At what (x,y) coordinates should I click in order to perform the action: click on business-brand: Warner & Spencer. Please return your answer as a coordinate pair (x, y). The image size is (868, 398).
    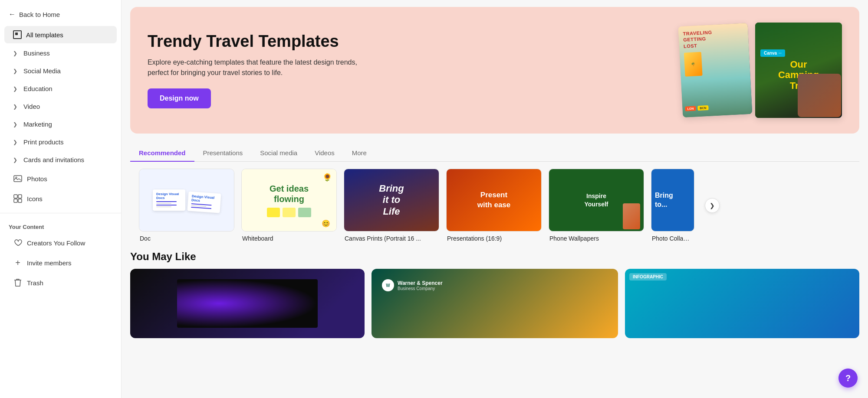
    Looking at the image, I should click on (420, 283).